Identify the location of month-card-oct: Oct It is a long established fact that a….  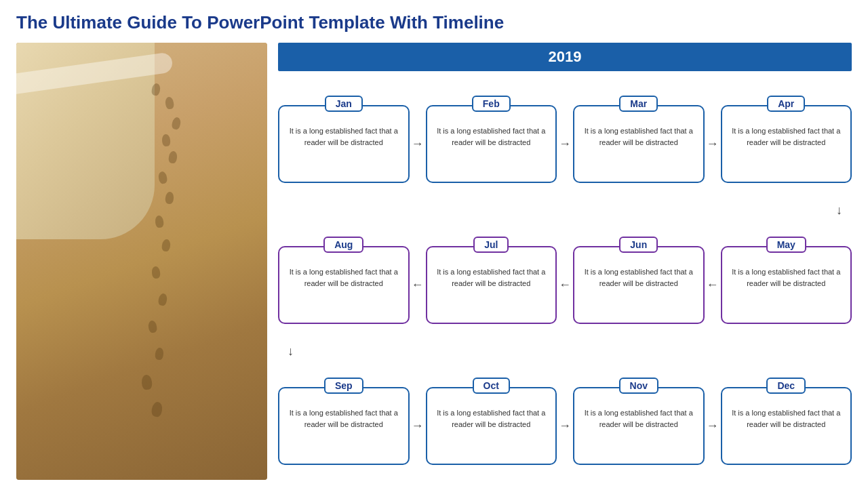
(492, 426).